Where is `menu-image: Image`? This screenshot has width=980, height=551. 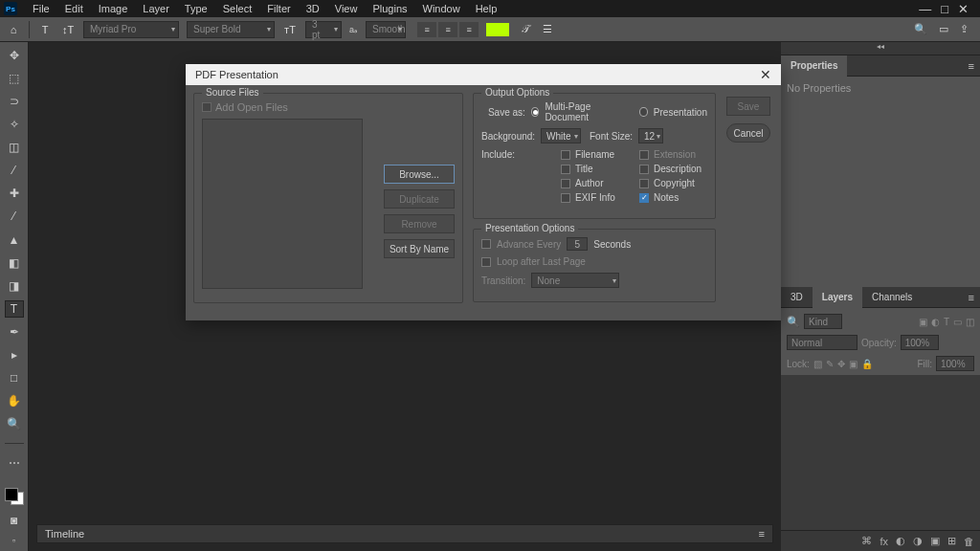
menu-image: Image is located at coordinates (113, 9).